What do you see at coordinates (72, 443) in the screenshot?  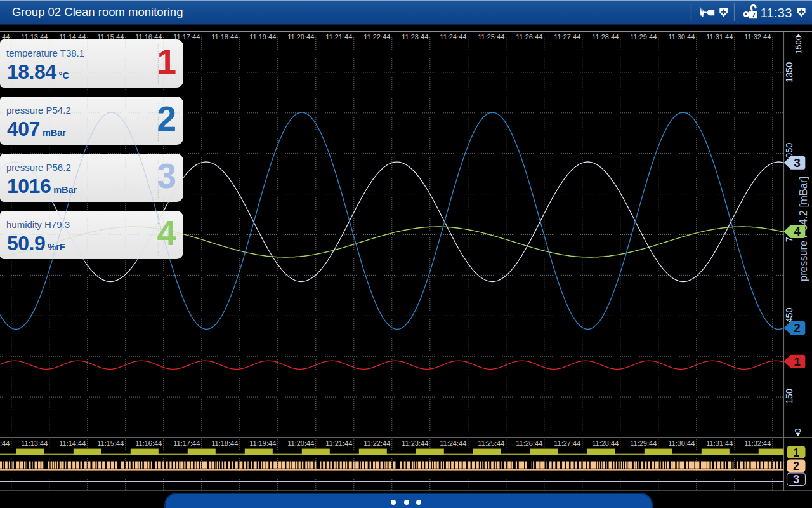 I see `svg-text: 11:14:44` at bounding box center [72, 443].